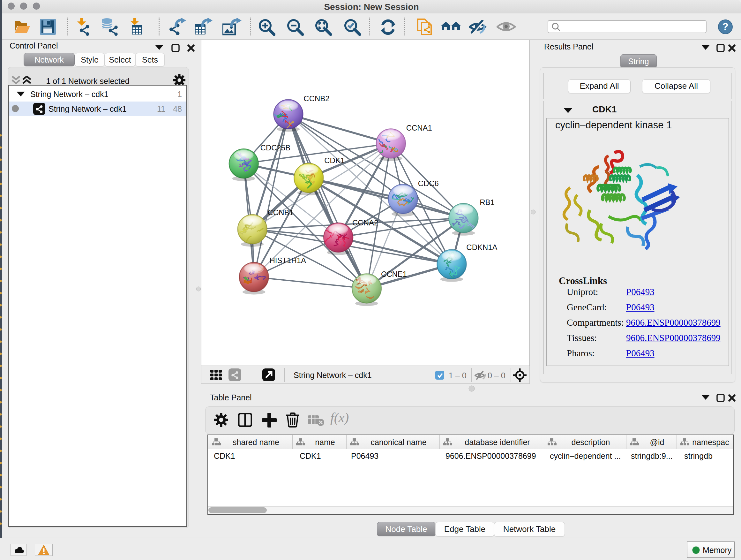 The image size is (741, 560). Describe the element at coordinates (275, 147) in the screenshot. I see `svg-text: CDC25B` at that location.